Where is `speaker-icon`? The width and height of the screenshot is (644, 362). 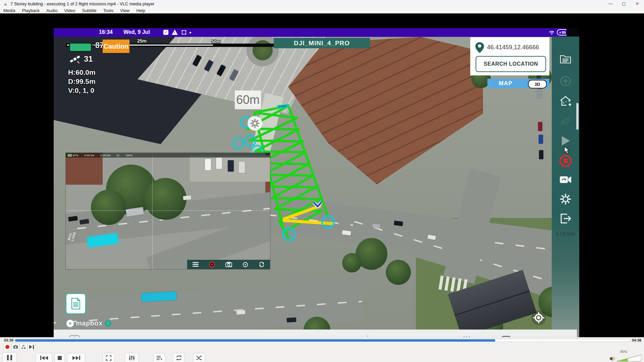
speaker-icon is located at coordinates (612, 359).